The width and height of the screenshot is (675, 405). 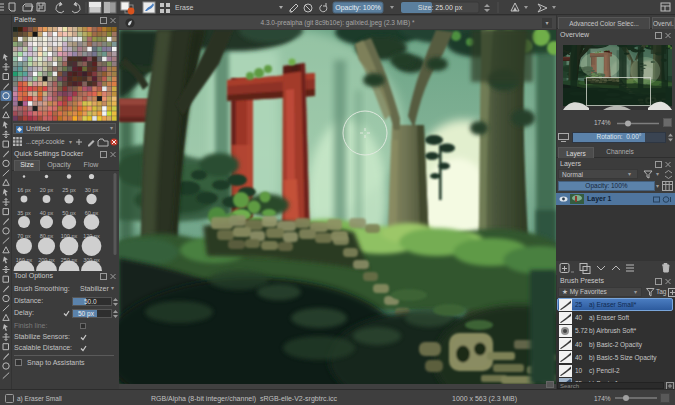 What do you see at coordinates (92, 190) in the screenshot?
I see `svg-text: 30 px` at bounding box center [92, 190].